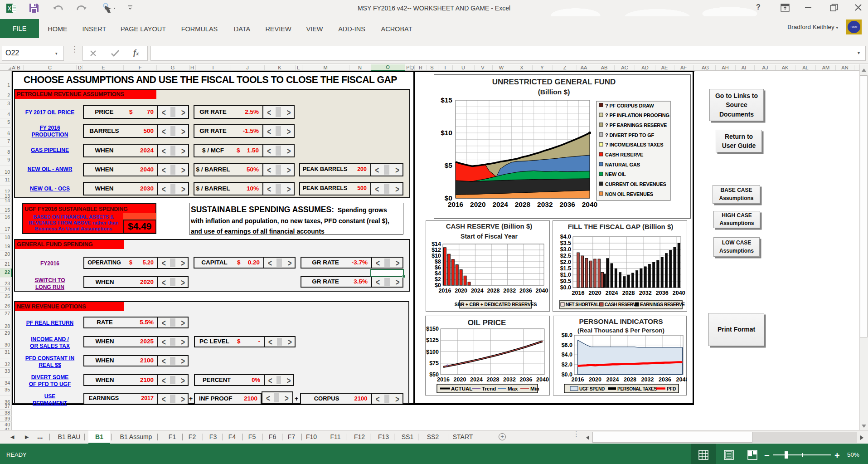  What do you see at coordinates (634, 145) in the screenshot?
I see `svg-text: ? INCOME/SALES TAXES` at bounding box center [634, 145].